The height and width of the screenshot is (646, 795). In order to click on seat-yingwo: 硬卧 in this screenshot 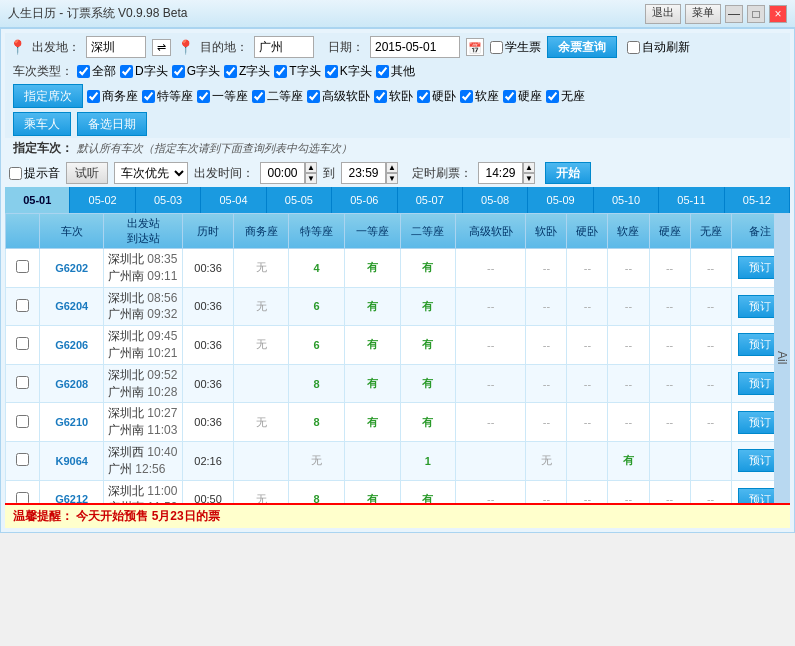, I will do `click(436, 96)`.